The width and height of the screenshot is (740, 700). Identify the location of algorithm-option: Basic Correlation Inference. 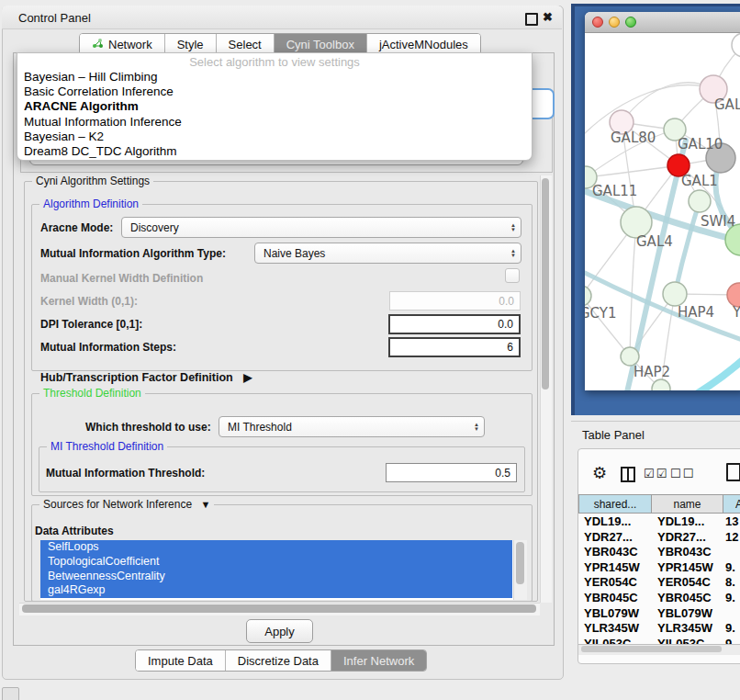
(275, 92).